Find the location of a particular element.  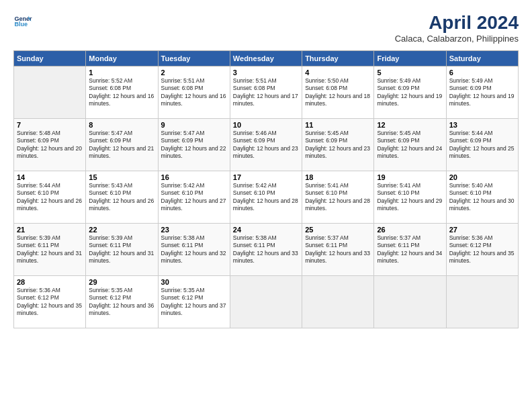

calendar-cell: 12Sunrise: 5:45 AMSunset: 6:09 PMDayligh… is located at coordinates (410, 145).